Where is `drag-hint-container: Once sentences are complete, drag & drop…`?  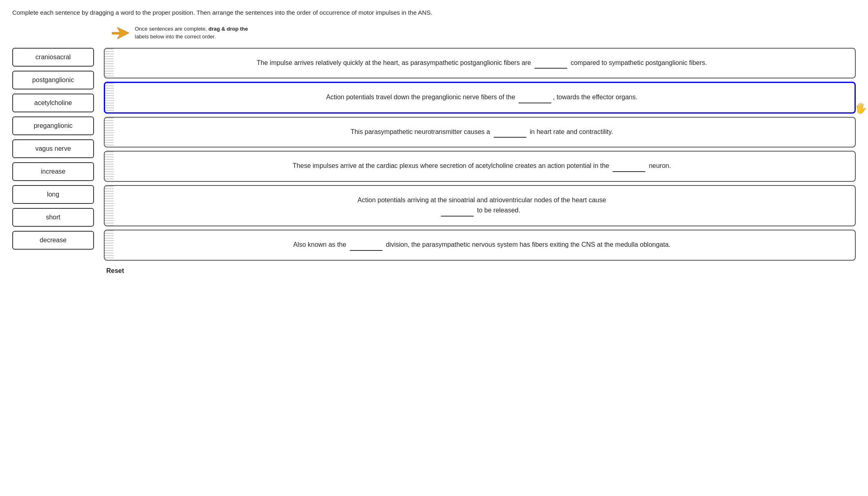 drag-hint-container: Once sentences are complete, drag & drop… is located at coordinates (483, 33).